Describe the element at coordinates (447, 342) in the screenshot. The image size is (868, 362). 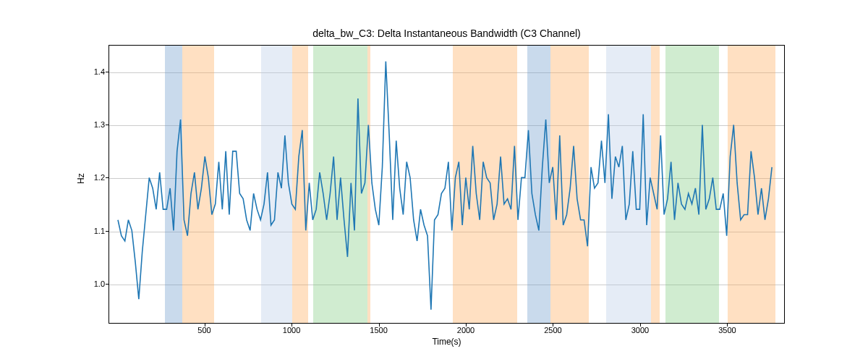
I see `x-axis-label: Time(s)` at that location.